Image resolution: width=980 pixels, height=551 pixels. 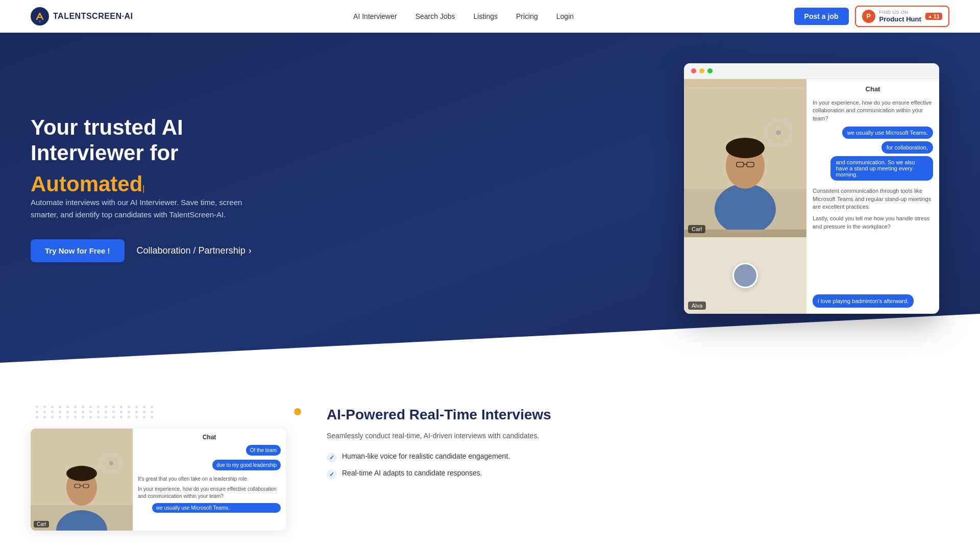 I want to click on chat-bubble-1: we usually use Microsoft Teams., so click(x=888, y=133).